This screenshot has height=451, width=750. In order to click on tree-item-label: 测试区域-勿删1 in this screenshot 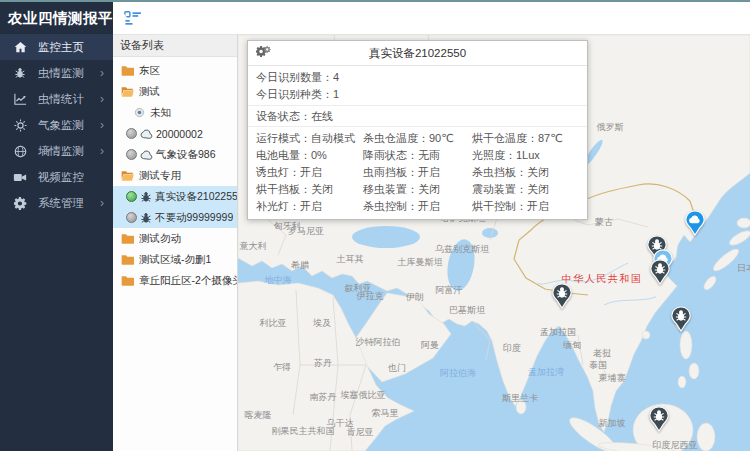, I will do `click(175, 260)`.